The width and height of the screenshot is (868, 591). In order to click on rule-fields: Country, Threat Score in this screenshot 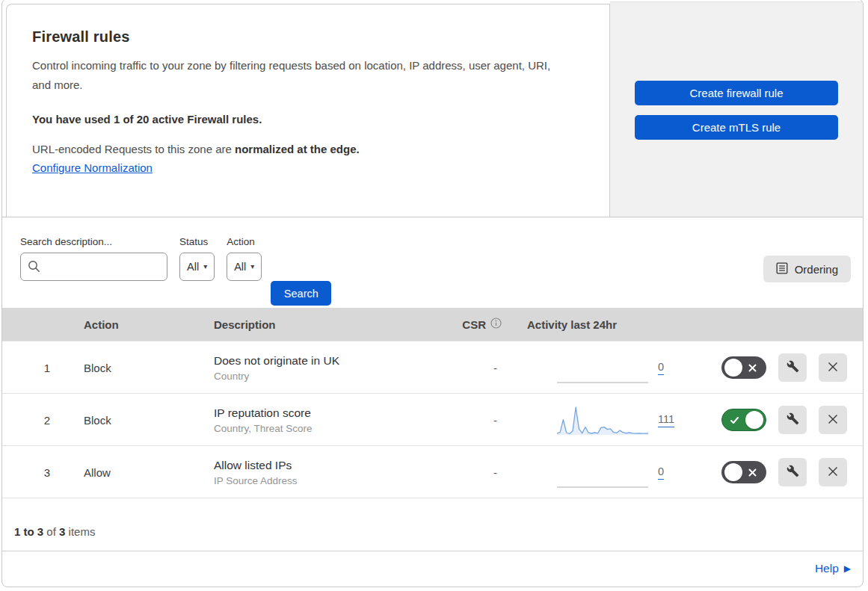, I will do `click(327, 429)`.